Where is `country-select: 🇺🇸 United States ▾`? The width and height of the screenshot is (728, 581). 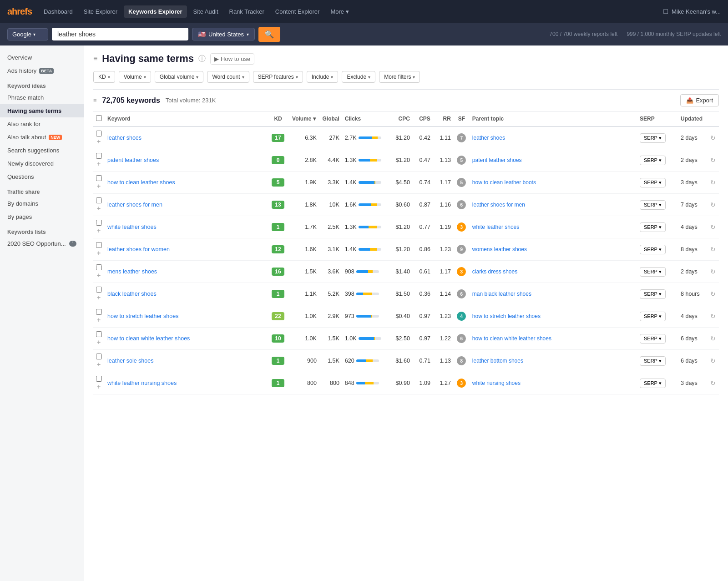
country-select: 🇺🇸 United States ▾ is located at coordinates (223, 34).